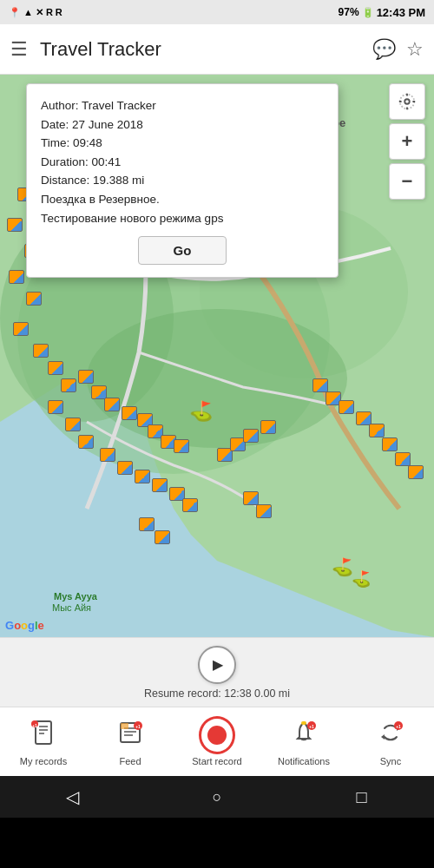  What do you see at coordinates (217, 761) in the screenshot?
I see `start-record-label: Start record` at bounding box center [217, 761].